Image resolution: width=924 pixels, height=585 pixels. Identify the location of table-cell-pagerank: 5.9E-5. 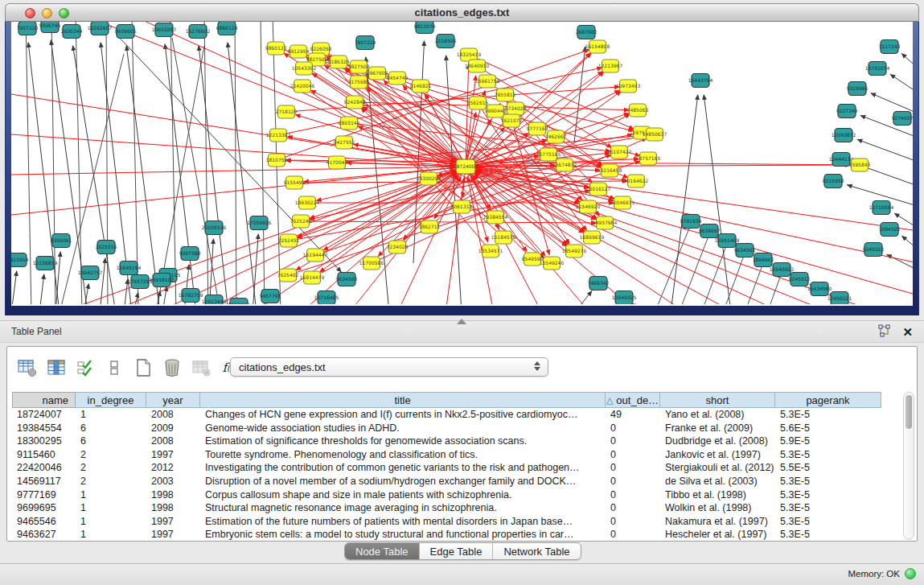
(828, 441).